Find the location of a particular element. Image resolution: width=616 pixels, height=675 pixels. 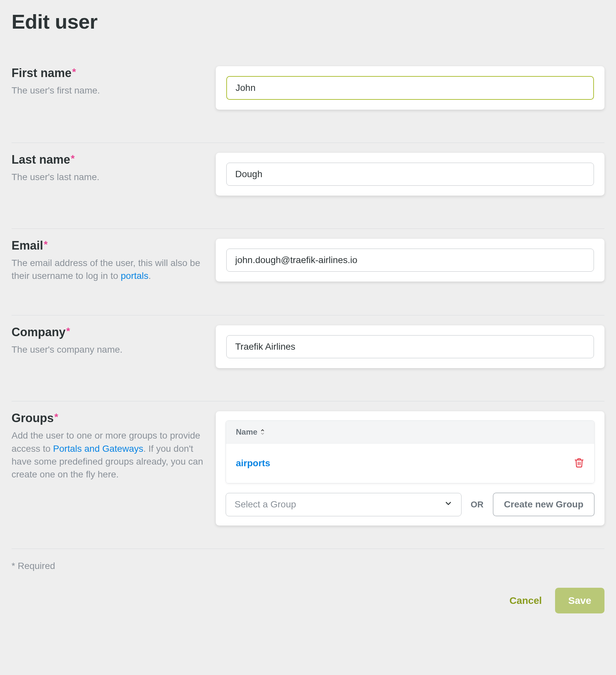

company-input is located at coordinates (410, 347).